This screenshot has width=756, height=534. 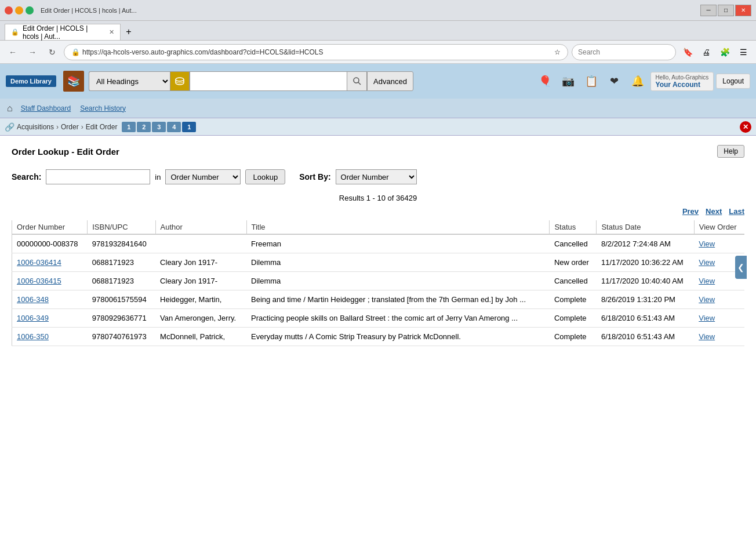 I want to click on extension-icon: 🧩, so click(x=725, y=52).